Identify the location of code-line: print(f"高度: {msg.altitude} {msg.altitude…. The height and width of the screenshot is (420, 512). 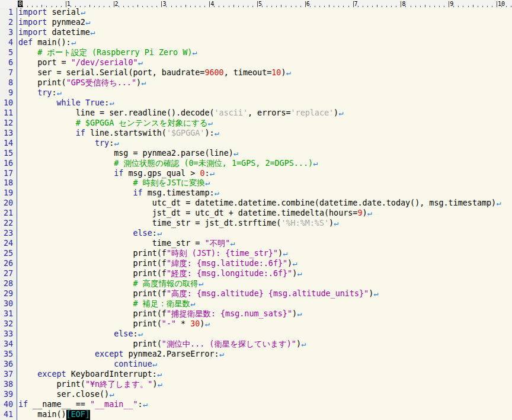
(265, 294).